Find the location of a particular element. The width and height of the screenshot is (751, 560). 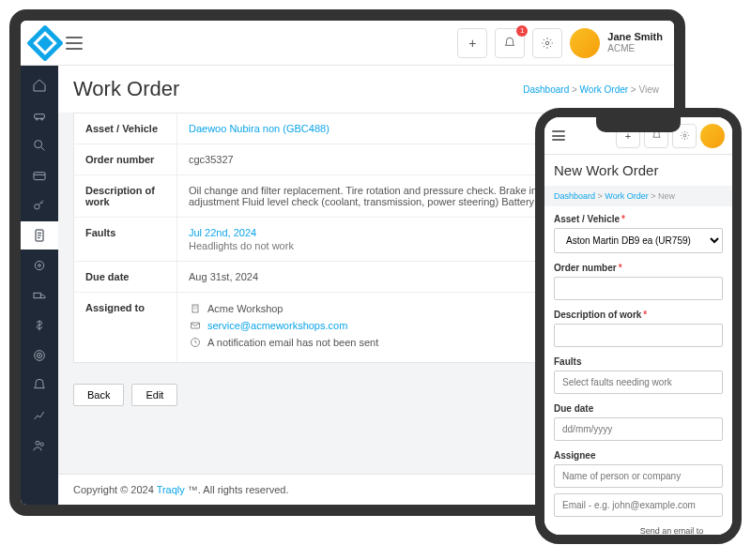

user-block: Jane Smith ACME is located at coordinates (635, 43).